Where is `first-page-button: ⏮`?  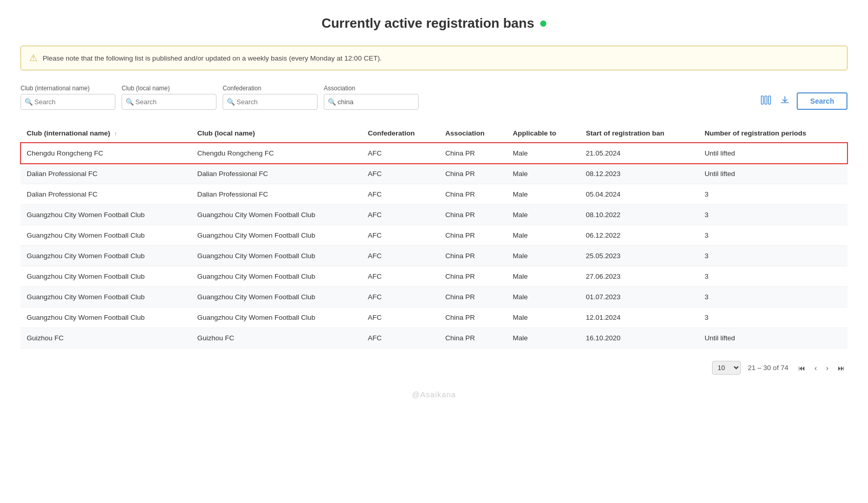 first-page-button: ⏮ is located at coordinates (802, 368).